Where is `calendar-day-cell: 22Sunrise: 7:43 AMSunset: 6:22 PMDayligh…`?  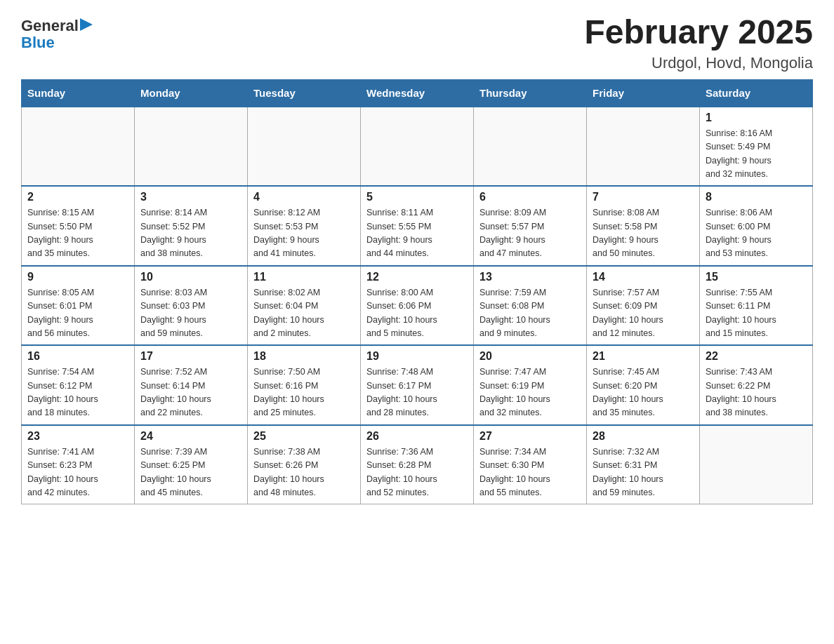 calendar-day-cell: 22Sunrise: 7:43 AMSunset: 6:22 PMDayligh… is located at coordinates (757, 385).